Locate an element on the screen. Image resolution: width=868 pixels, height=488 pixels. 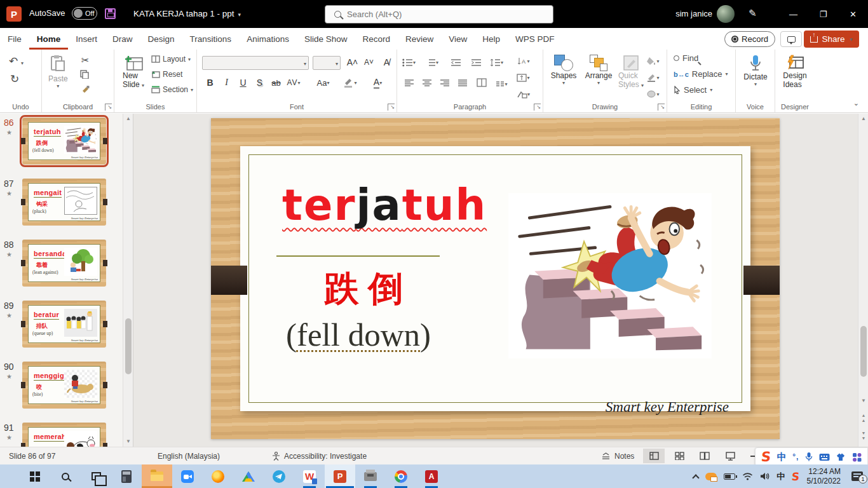
section-button: Section▾ is located at coordinates (172, 90).